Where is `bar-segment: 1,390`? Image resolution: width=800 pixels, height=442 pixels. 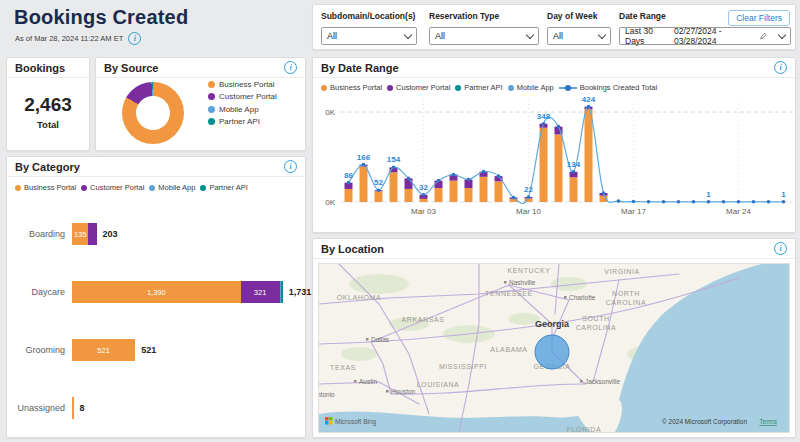
bar-segment: 1,390 is located at coordinates (156, 292).